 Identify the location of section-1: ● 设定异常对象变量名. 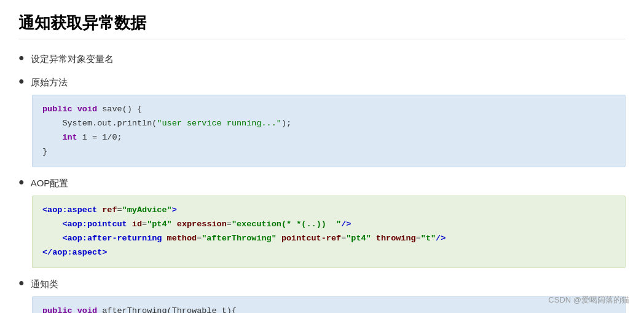
(322, 59).